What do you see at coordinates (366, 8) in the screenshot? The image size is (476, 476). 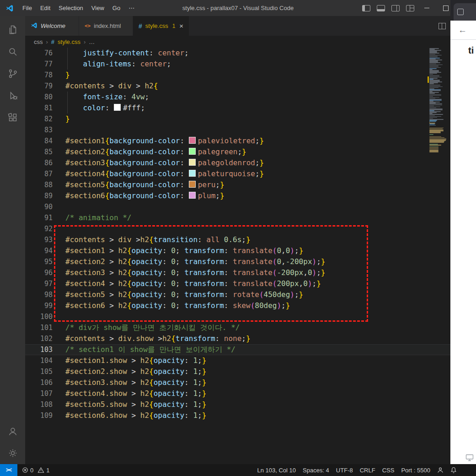 I see `toggle-sidebar-left-icon` at bounding box center [366, 8].